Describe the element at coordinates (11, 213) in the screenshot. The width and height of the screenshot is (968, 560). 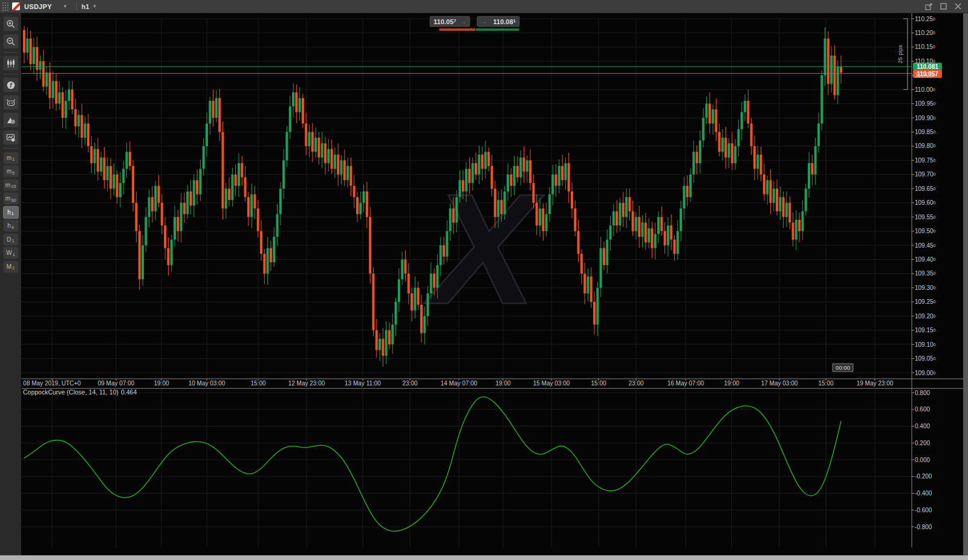
I see `tf-button-h1: h1` at that location.